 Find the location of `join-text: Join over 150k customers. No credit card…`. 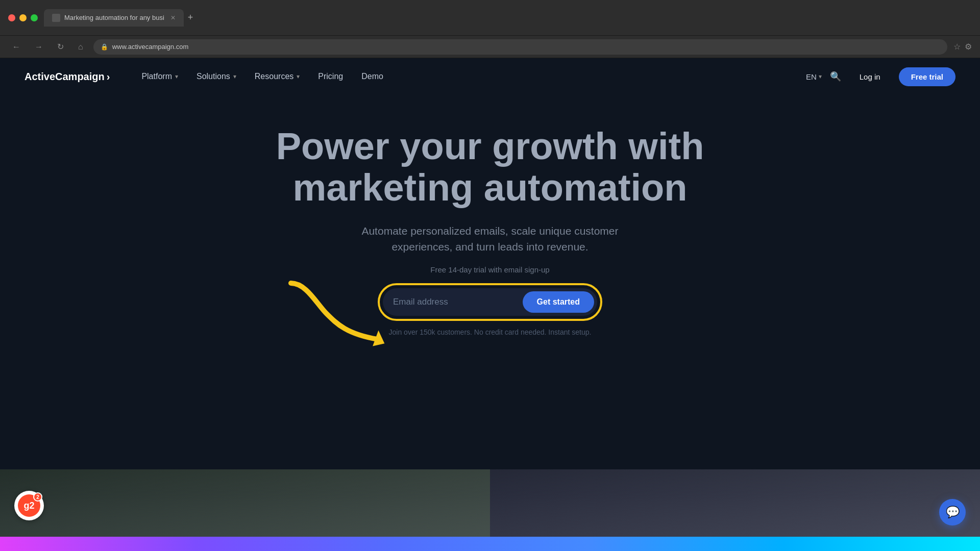

join-text: Join over 150k customers. No credit card… is located at coordinates (490, 332).